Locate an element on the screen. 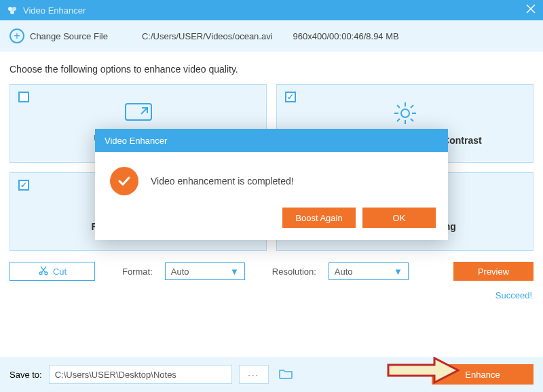 The width and height of the screenshot is (543, 392). change-source-label: Change Source File is located at coordinates (69, 37).